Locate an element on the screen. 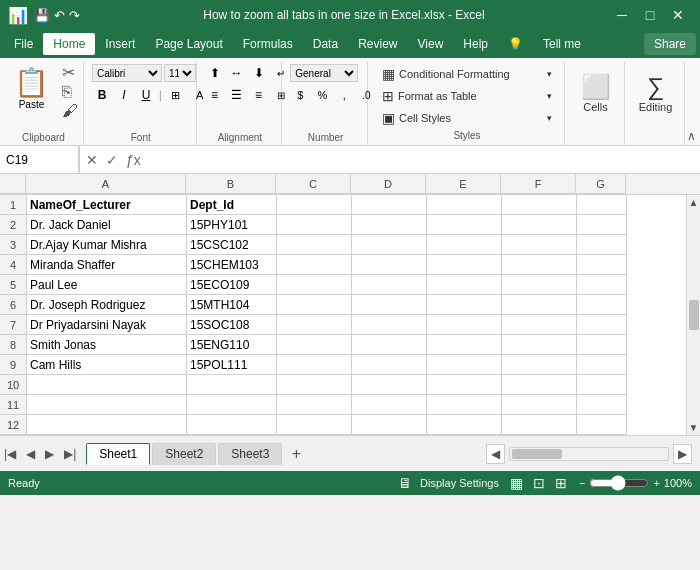  cell-b8: 15ENG110 is located at coordinates (232, 345).